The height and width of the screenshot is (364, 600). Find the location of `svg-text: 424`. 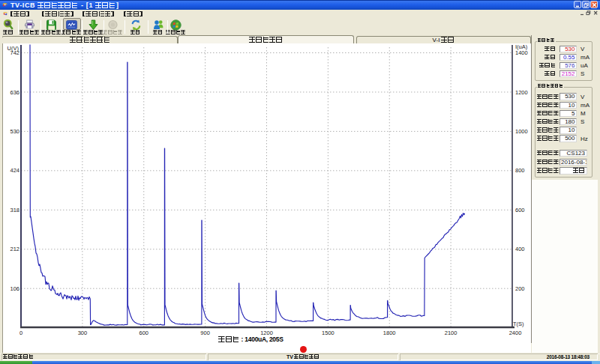

svg-text: 424 is located at coordinates (15, 171).